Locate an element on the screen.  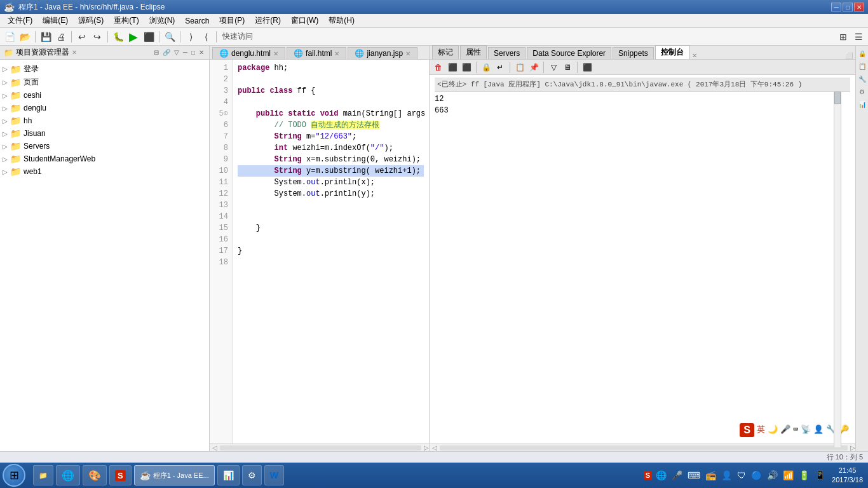
tree-item-studentmanager: ▷ 📁 StudentManagerWeb is located at coordinates (104, 159).